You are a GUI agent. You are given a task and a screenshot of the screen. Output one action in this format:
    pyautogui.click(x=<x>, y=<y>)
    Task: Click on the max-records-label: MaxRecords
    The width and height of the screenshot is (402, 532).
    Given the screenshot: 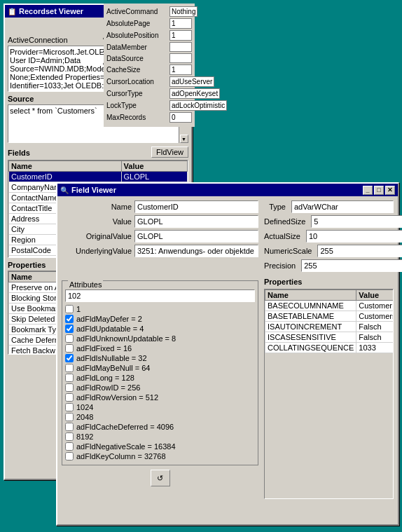 What is the action you would take?
    pyautogui.click(x=138, y=118)
    